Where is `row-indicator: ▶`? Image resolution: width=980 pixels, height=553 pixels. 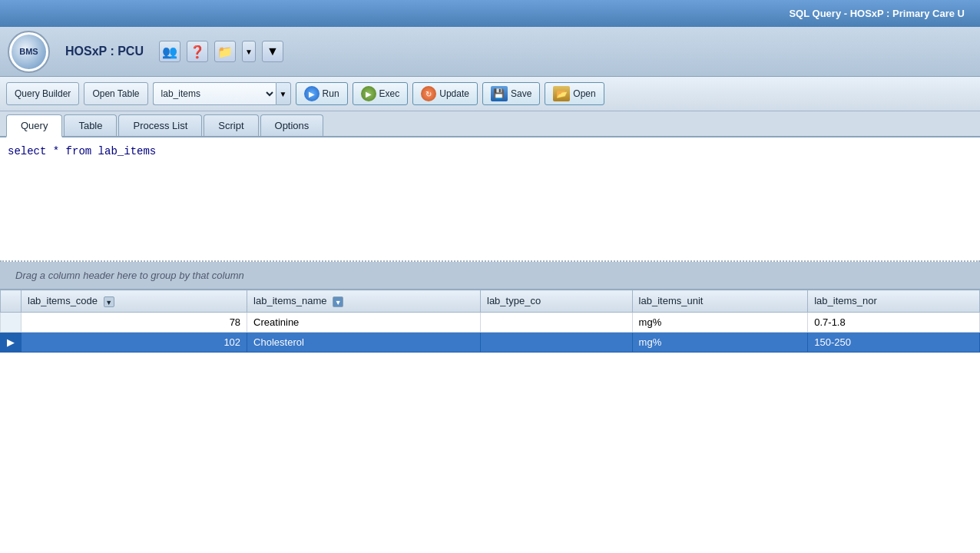 row-indicator: ▶ is located at coordinates (11, 342).